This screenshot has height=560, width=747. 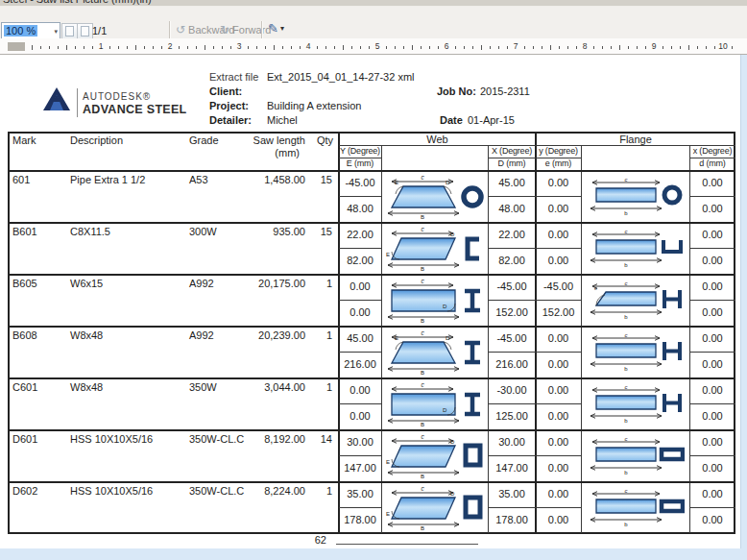 What do you see at coordinates (635, 300) in the screenshot?
I see `flange-picture-cell: c e b` at bounding box center [635, 300].